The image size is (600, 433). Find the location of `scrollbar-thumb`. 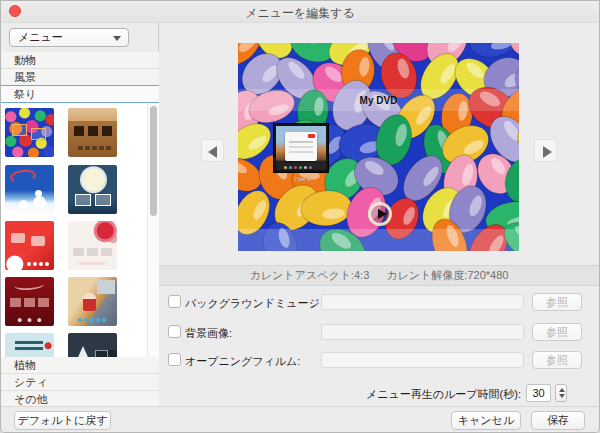

scrollbar-thumb is located at coordinates (154, 161).